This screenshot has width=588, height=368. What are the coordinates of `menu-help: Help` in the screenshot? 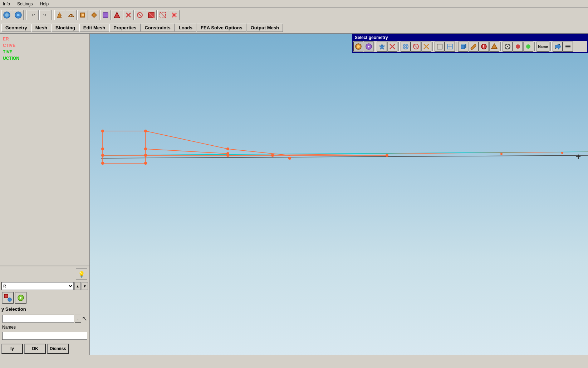 It's located at (44, 4).